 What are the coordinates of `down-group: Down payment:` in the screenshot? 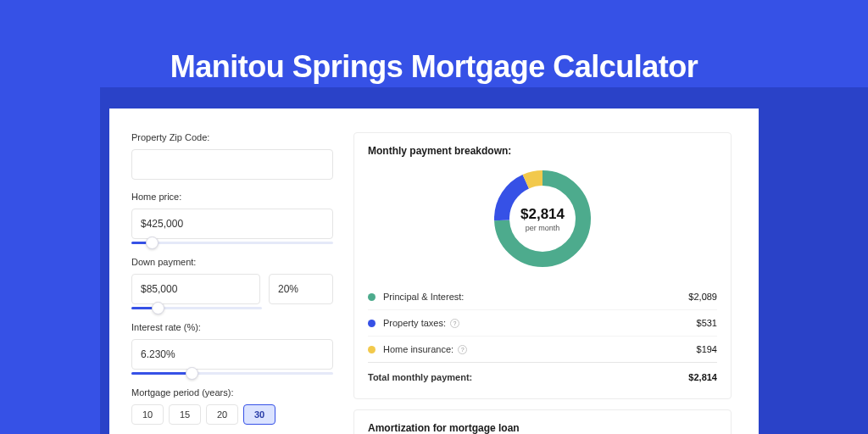 It's located at (232, 283).